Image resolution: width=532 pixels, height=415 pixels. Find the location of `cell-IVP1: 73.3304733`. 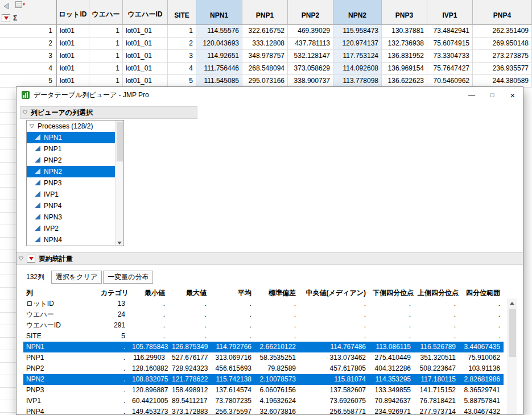

cell-IVP1: 73.3304733 is located at coordinates (450, 56).